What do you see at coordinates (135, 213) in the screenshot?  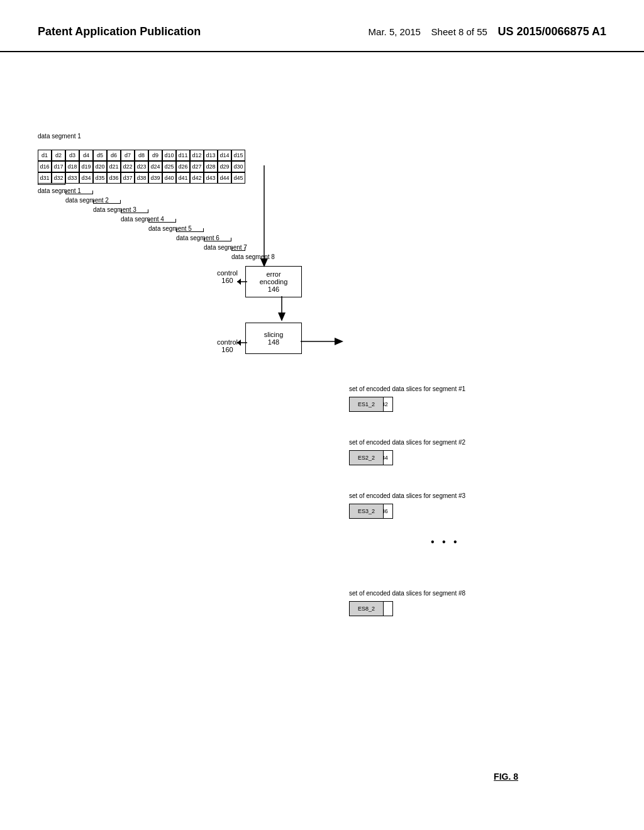 I see `seg4-line` at bounding box center [135, 213].